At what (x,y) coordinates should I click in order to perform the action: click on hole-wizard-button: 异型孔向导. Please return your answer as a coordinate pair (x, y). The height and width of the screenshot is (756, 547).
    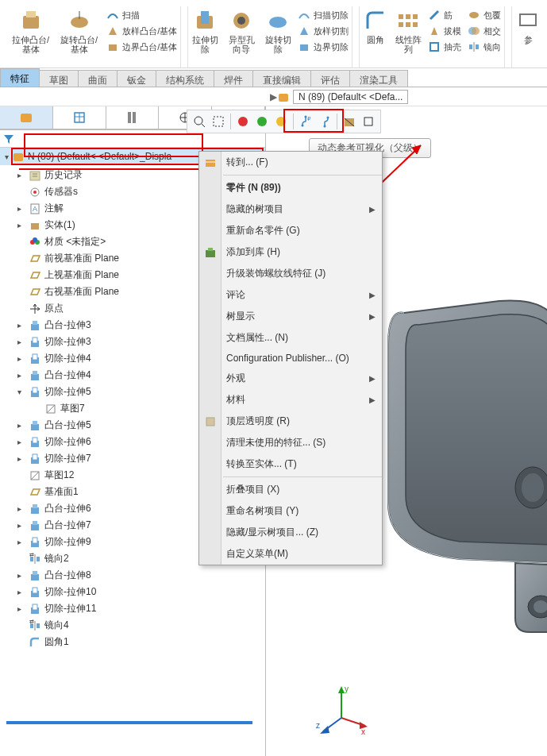
    Looking at the image, I should click on (241, 31).